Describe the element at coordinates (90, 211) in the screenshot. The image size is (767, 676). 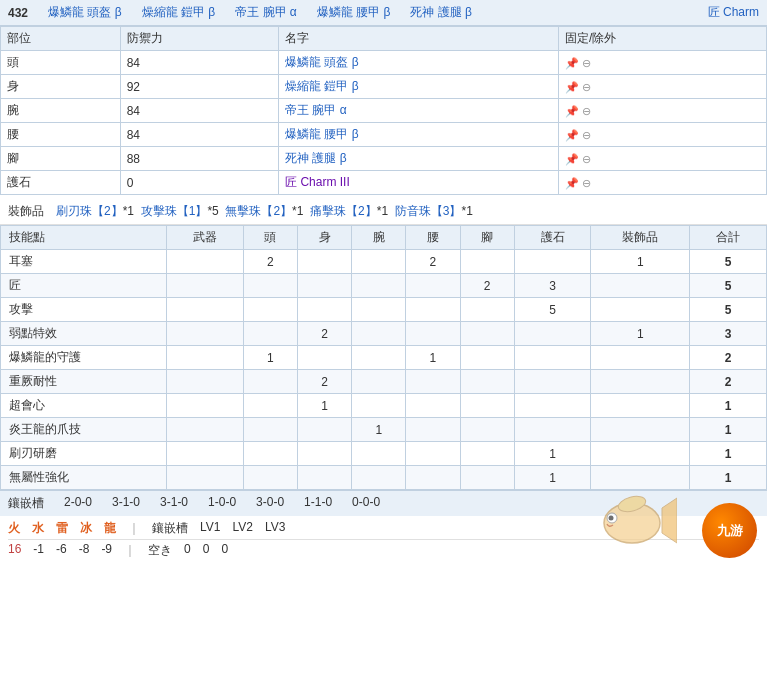
I see `deco-item: 刷刃珠【2】` at that location.